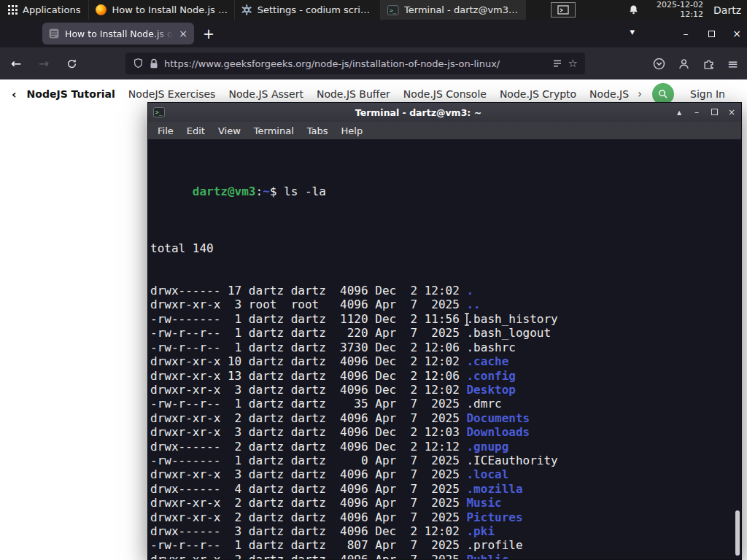 Image resolution: width=747 pixels, height=560 pixels. What do you see at coordinates (266, 94) in the screenshot?
I see `gfg-nav-link: Node.JS Assert` at bounding box center [266, 94].